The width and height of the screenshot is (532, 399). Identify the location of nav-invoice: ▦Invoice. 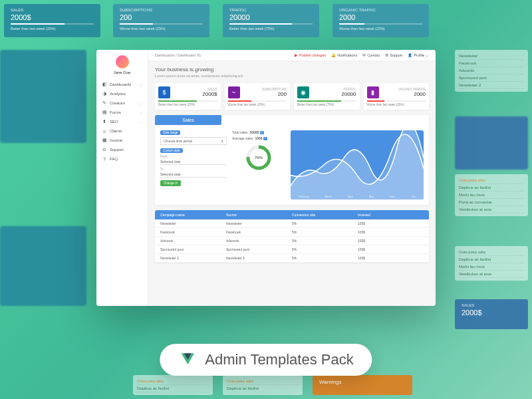
(122, 140).